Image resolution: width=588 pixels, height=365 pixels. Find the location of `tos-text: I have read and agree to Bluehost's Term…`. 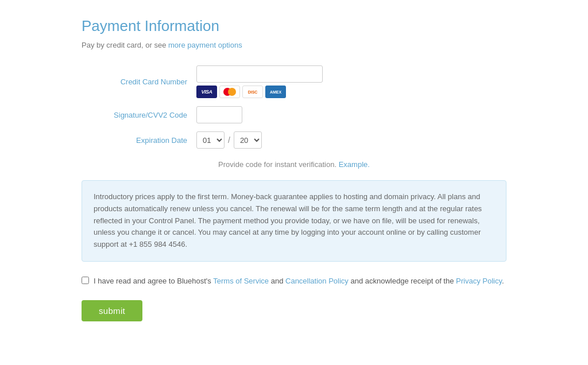

tos-text: I have read and agree to Bluehost's Term… is located at coordinates (299, 281).